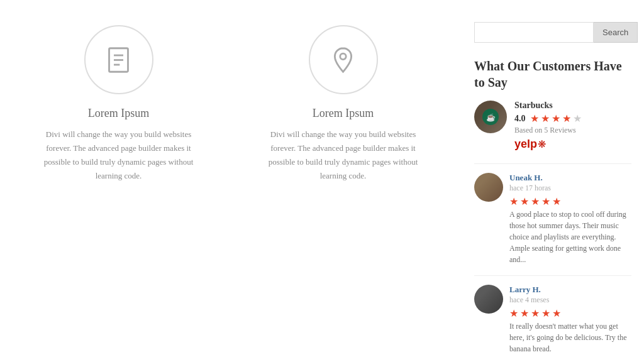  What do you see at coordinates (570, 337) in the screenshot?
I see `reviewer-2-text: It really doesn't matter what you get he…` at bounding box center [570, 337].